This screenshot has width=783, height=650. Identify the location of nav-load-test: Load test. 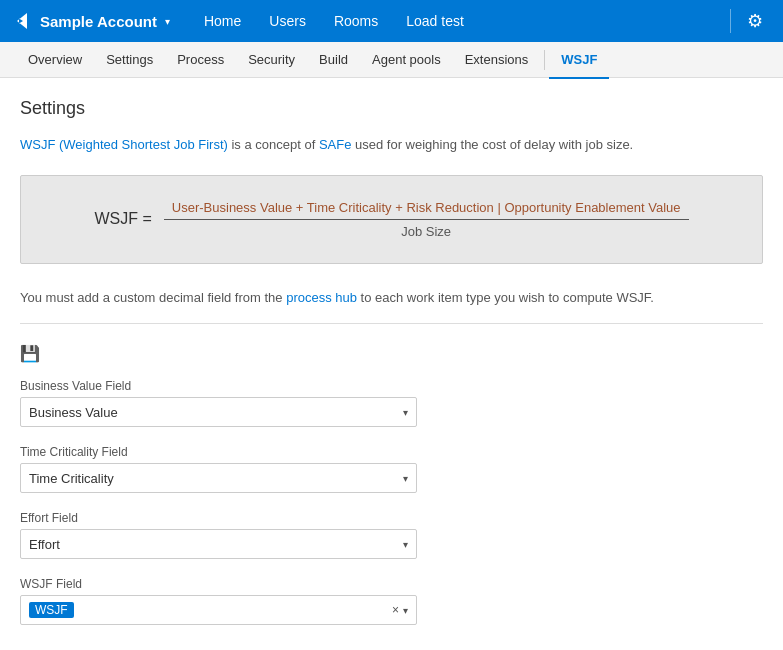
(435, 21).